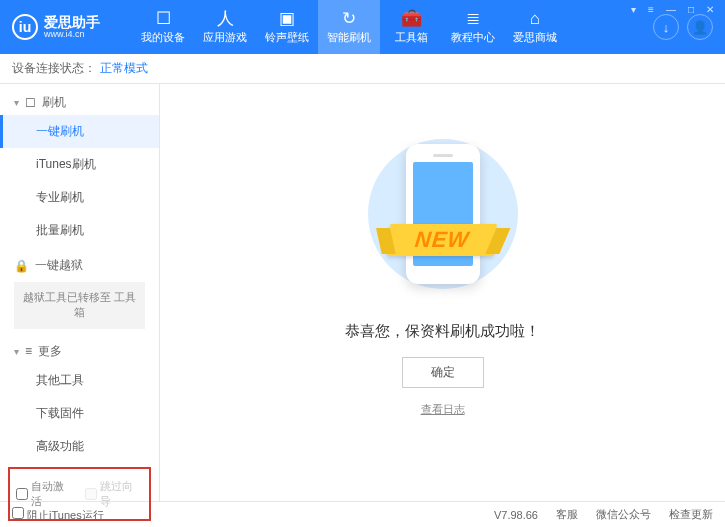 Image resolution: width=725 pixels, height=527 pixels. What do you see at coordinates (535, 18) in the screenshot?
I see `store-icon: ⌂` at bounding box center [535, 18].